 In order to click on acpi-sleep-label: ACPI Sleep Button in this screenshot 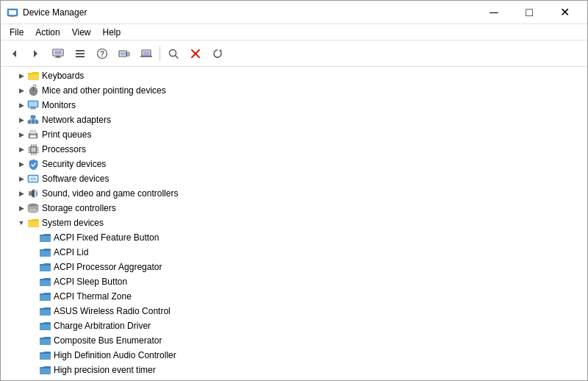, I will do `click(90, 282)`.